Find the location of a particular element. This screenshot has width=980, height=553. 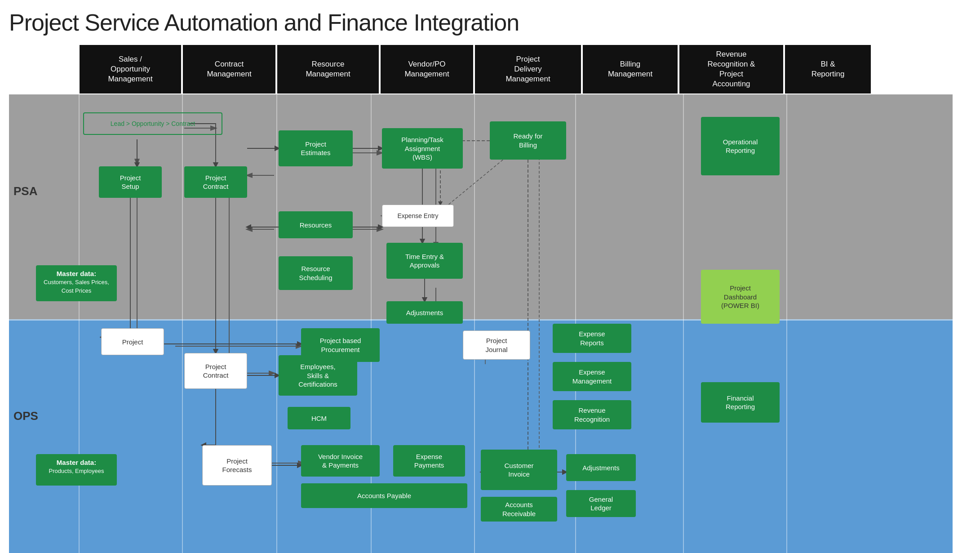

customer-invoice-box: CustomerInvoice is located at coordinates (519, 470).